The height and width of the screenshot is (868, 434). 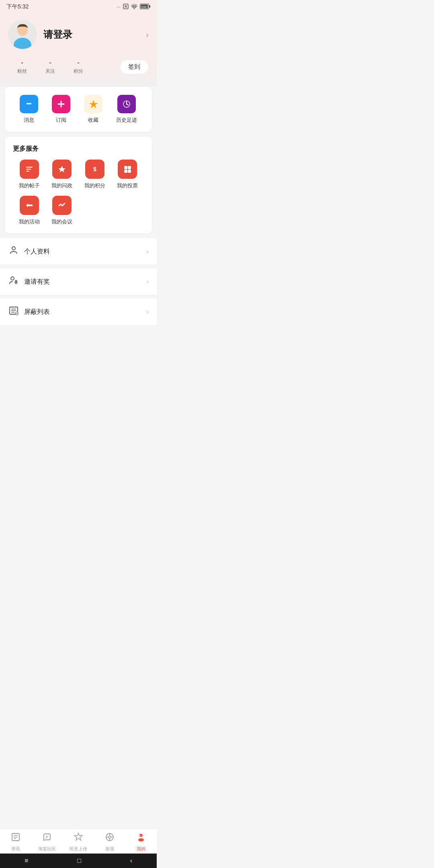 I want to click on invite-menu-arrow: ›, so click(x=148, y=282).